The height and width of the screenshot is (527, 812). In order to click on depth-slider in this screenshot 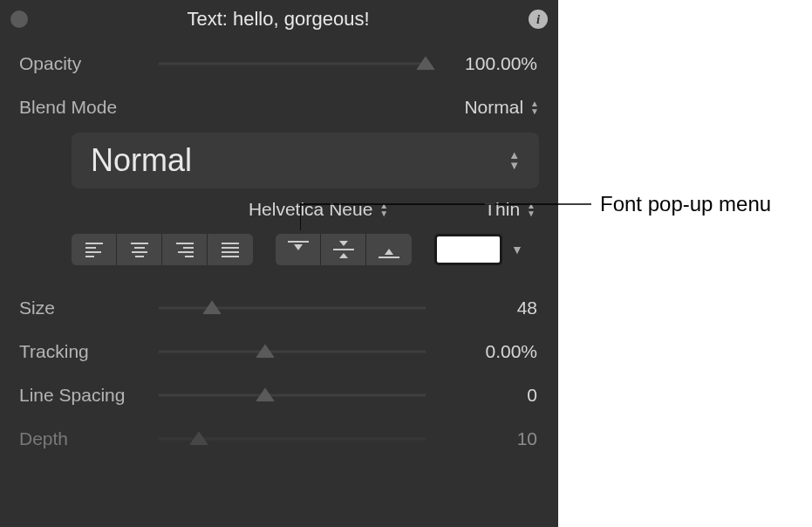, I will do `click(292, 439)`.